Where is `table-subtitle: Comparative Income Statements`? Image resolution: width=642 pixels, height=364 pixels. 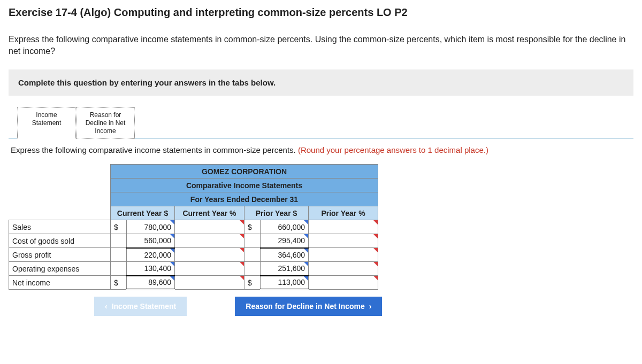 table-subtitle: Comparative Income Statements is located at coordinates (244, 185).